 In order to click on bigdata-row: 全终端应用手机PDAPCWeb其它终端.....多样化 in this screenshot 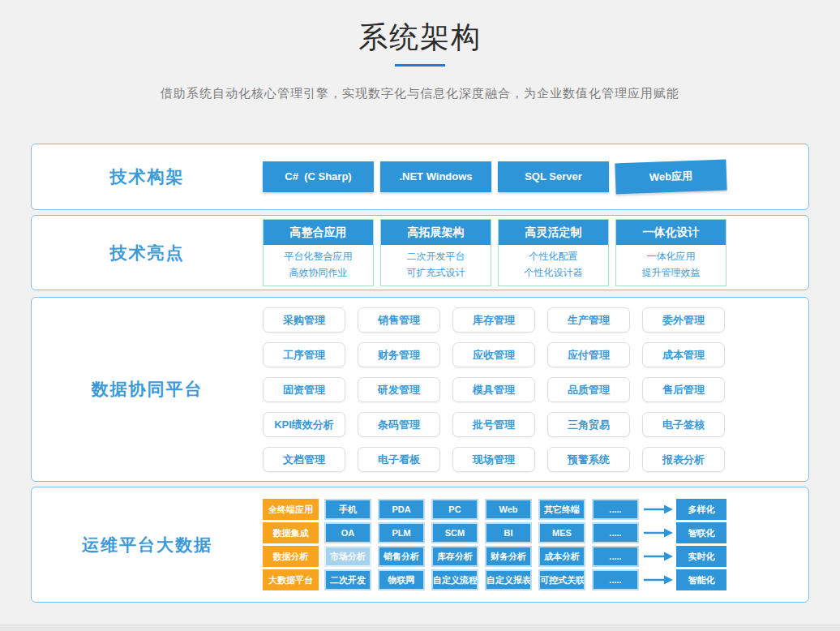, I will do `click(495, 509)`.